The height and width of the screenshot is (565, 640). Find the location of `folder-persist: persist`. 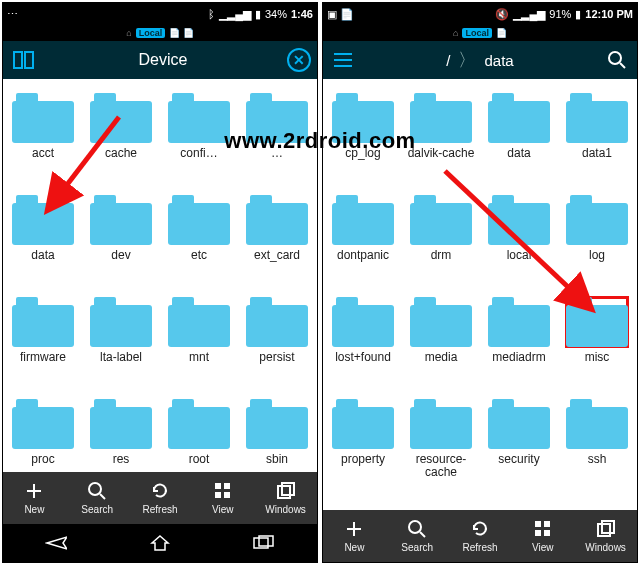

folder-persist: persist is located at coordinates (277, 341).